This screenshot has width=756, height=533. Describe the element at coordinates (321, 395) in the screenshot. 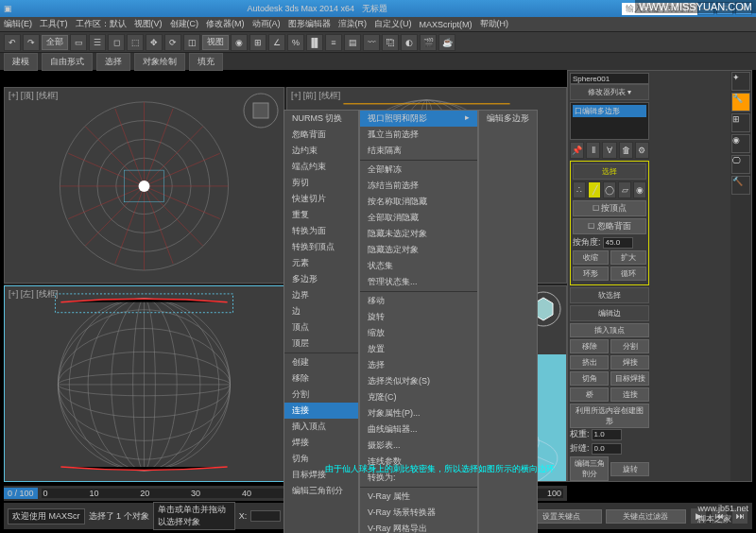

I see `ctx-item: 分割` at that location.